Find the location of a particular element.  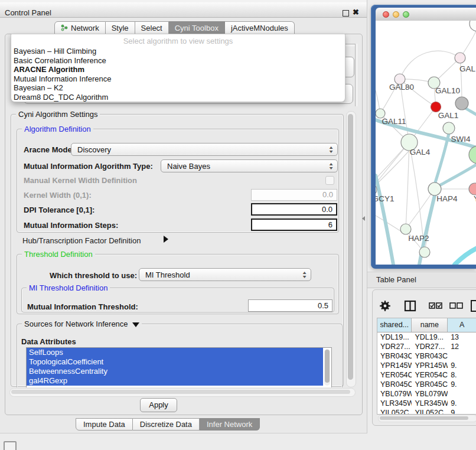

algorithm-option: Bayesian – Hill Climbing is located at coordinates (178, 51).